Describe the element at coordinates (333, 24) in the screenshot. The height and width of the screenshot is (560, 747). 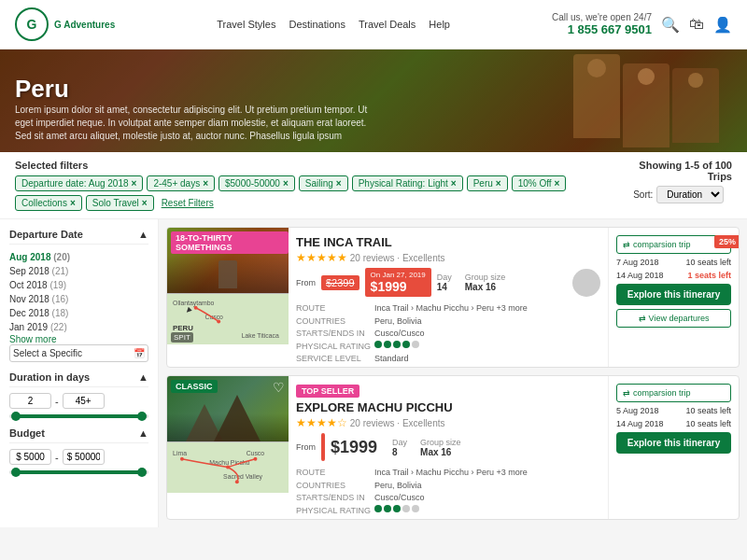
I see `nav-links: Travel Styles Destinations Travel Deals …` at that location.